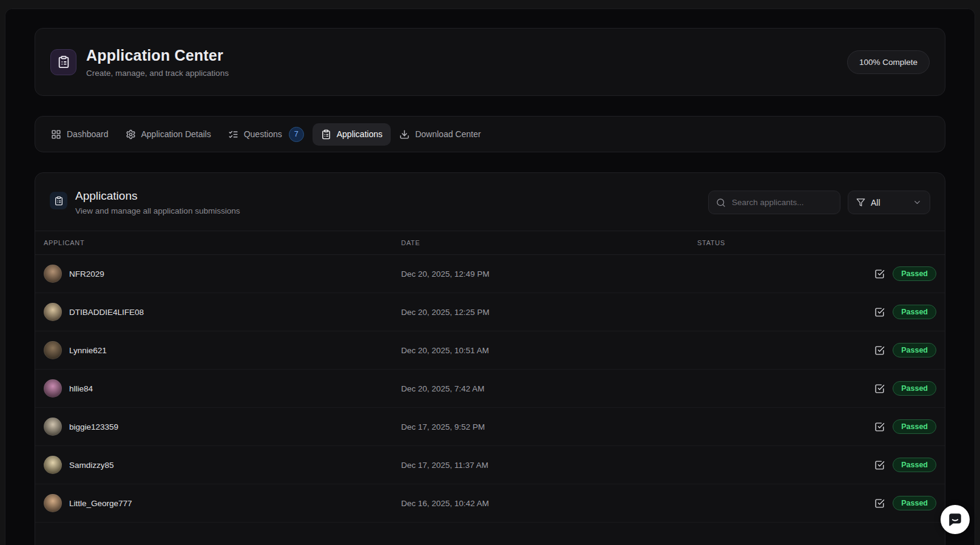 The image size is (980, 545). Describe the element at coordinates (490, 312) in the screenshot. I see `table-row: DTIBADDIE4LIFE08 Dec 20, 2025, 12:25 PM …` at that location.